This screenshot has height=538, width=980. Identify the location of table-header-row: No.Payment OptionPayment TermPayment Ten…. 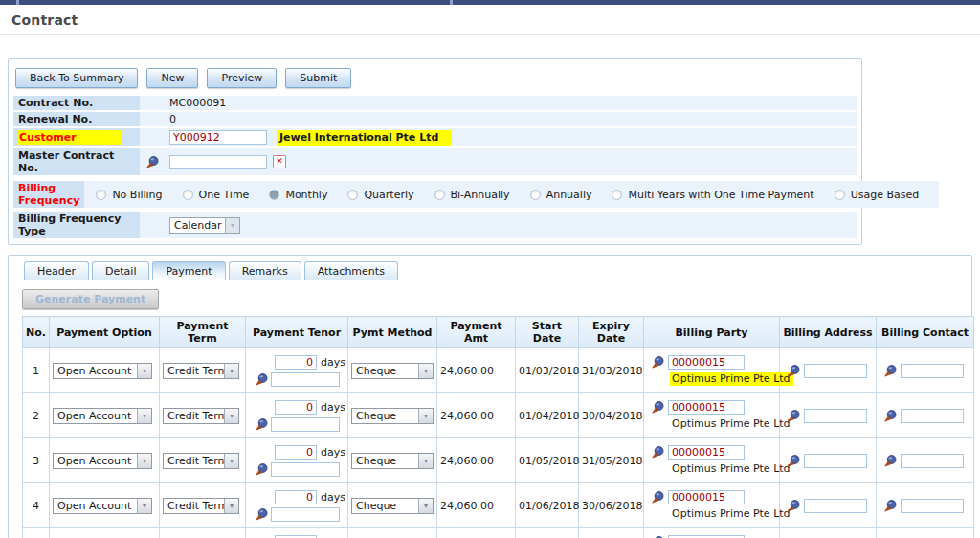
(499, 333).